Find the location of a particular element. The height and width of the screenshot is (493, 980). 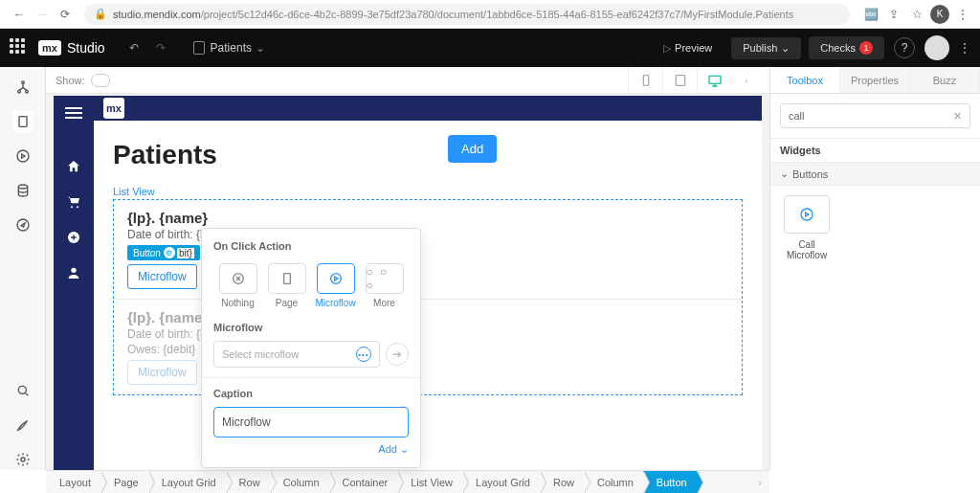

add-label: Add is located at coordinates (388, 449).